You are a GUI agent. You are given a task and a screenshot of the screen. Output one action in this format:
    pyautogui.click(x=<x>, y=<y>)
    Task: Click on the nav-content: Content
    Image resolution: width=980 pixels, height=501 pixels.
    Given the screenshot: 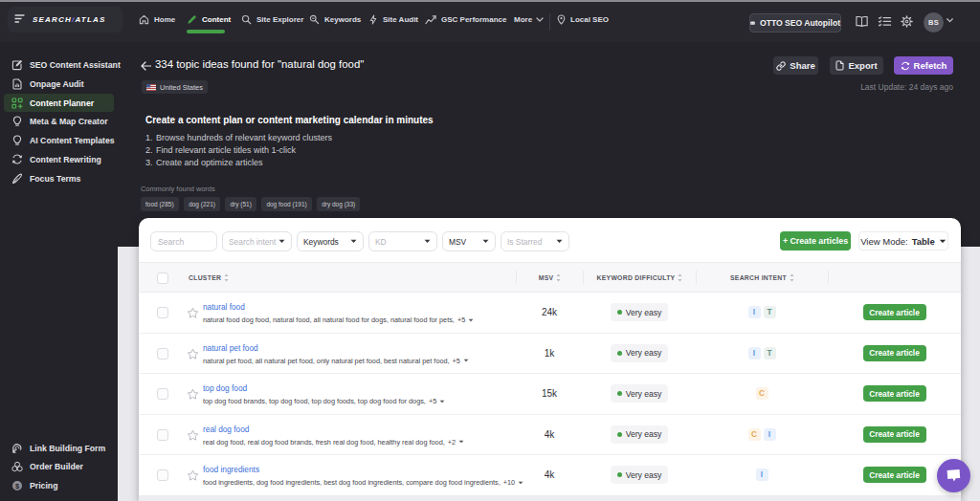 What is the action you would take?
    pyautogui.click(x=209, y=20)
    